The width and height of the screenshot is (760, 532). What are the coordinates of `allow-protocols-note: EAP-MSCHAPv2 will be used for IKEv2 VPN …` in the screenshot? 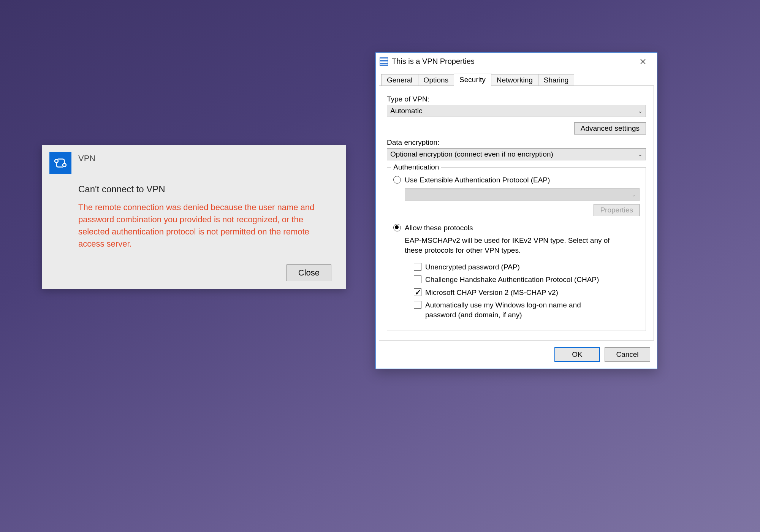 It's located at (511, 245).